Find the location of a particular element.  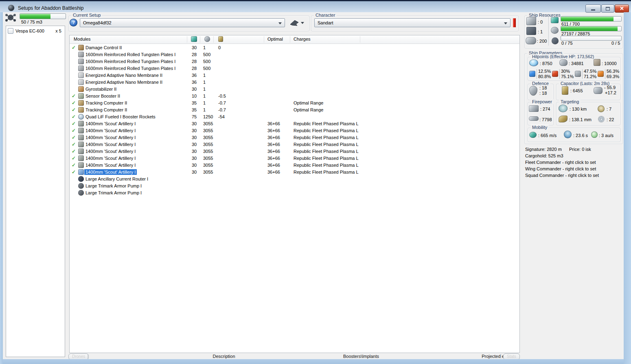

minimize-button is located at coordinates (593, 9).